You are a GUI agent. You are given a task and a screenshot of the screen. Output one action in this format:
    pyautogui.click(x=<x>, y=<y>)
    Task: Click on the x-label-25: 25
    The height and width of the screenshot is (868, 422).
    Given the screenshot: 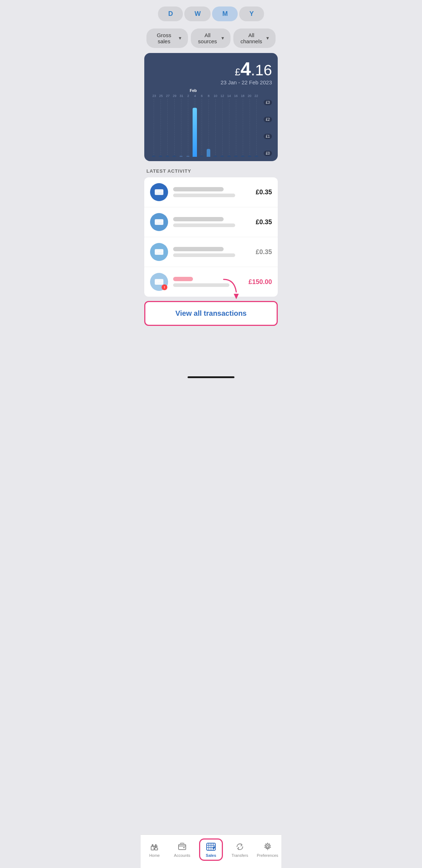 What is the action you would take?
    pyautogui.click(x=161, y=96)
    